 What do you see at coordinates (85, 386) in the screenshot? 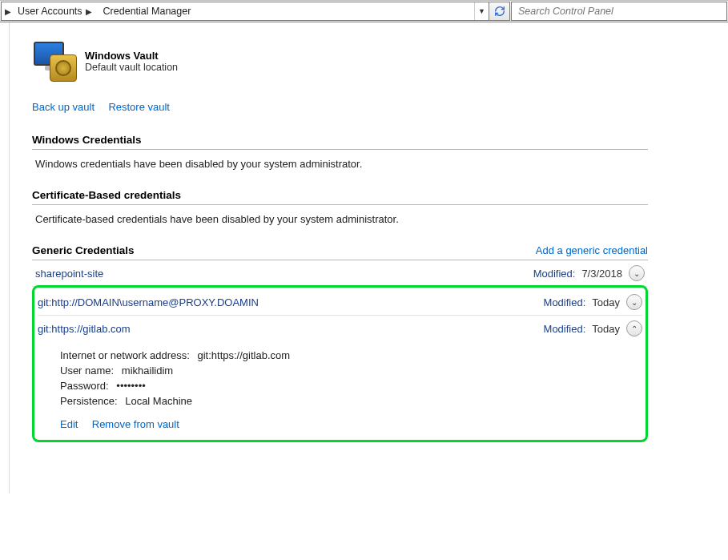
I see `detail-password-label: Password:` at bounding box center [85, 386].